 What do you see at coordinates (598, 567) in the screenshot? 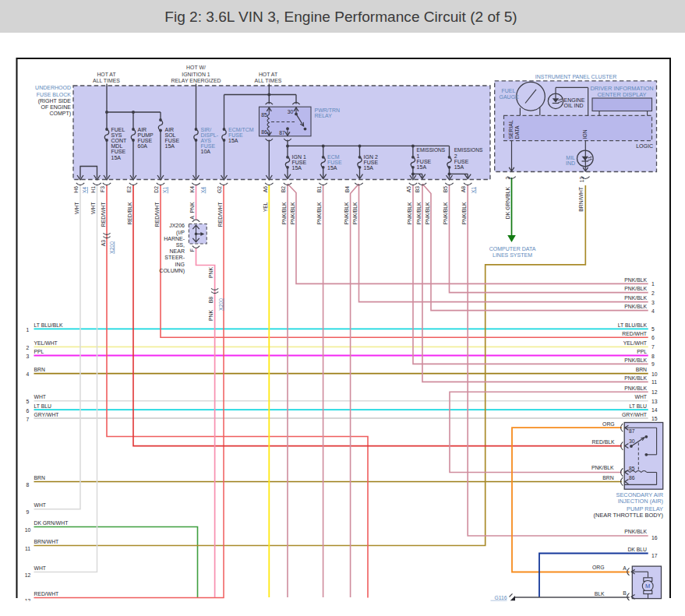
I see `svg-text: ORG` at bounding box center [598, 567].